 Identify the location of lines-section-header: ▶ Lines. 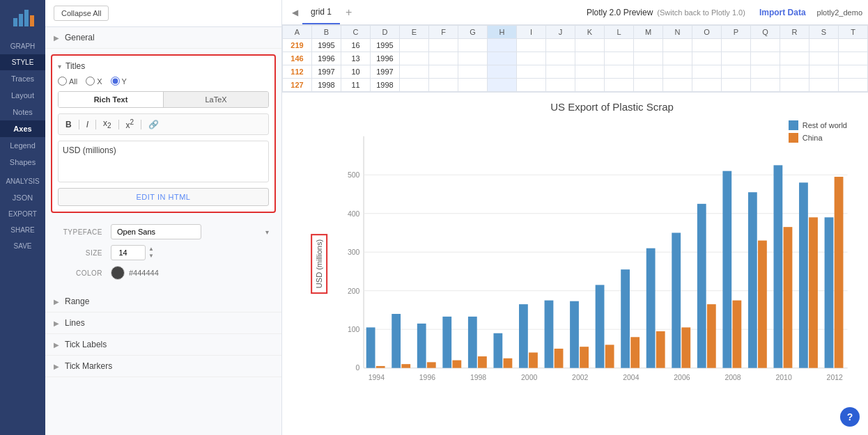
(163, 323).